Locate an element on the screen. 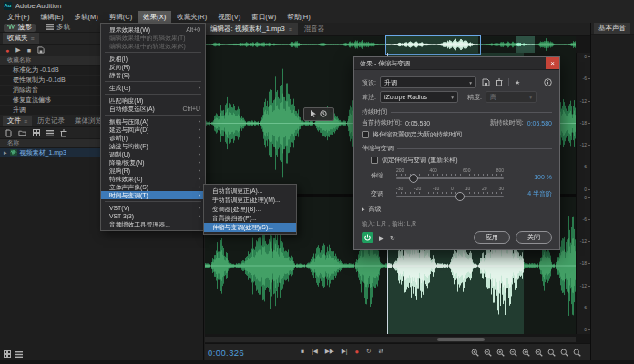 Image resolution: width=634 pixels, height=364 pixels. list-view-icon is located at coordinates (19, 354).